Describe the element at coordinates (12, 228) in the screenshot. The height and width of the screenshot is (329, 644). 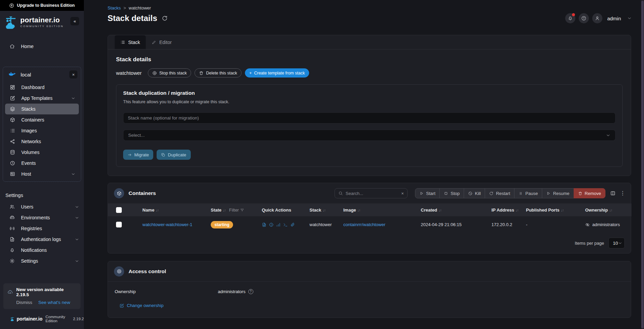
I see `broadcast-icon` at that location.